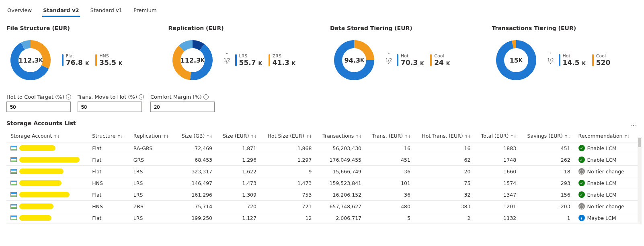 The width and height of the screenshot is (644, 246). I want to click on cell-hot-size-eur: 753, so click(288, 195).